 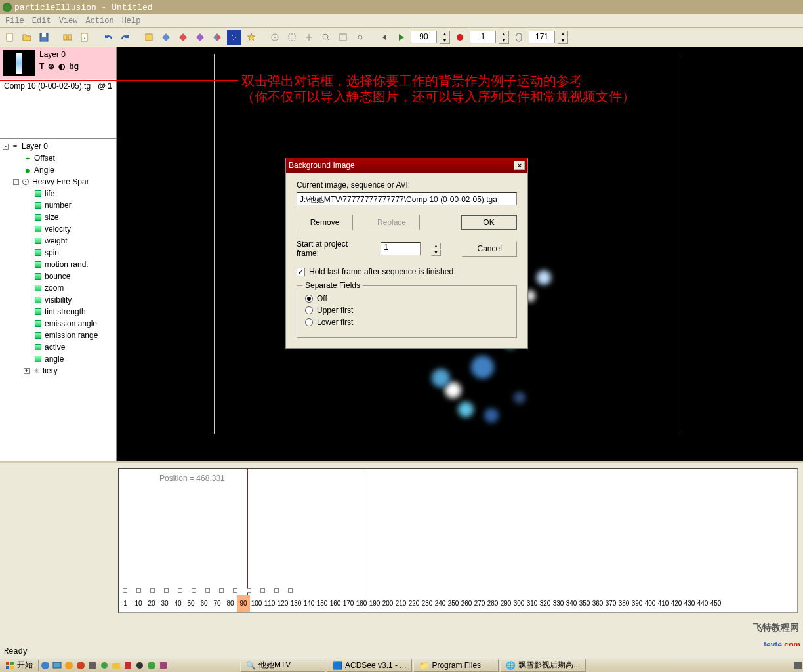 What do you see at coordinates (407, 312) in the screenshot?
I see `separate-fields-group: Separate Fields Off Upper first Lower fi…` at bounding box center [407, 312].